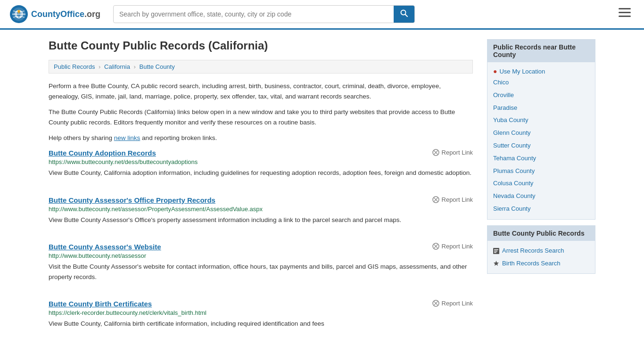  Describe the element at coordinates (261, 138) in the screenshot. I see `description-3: Help others by sharing new links and rep…` at that location.